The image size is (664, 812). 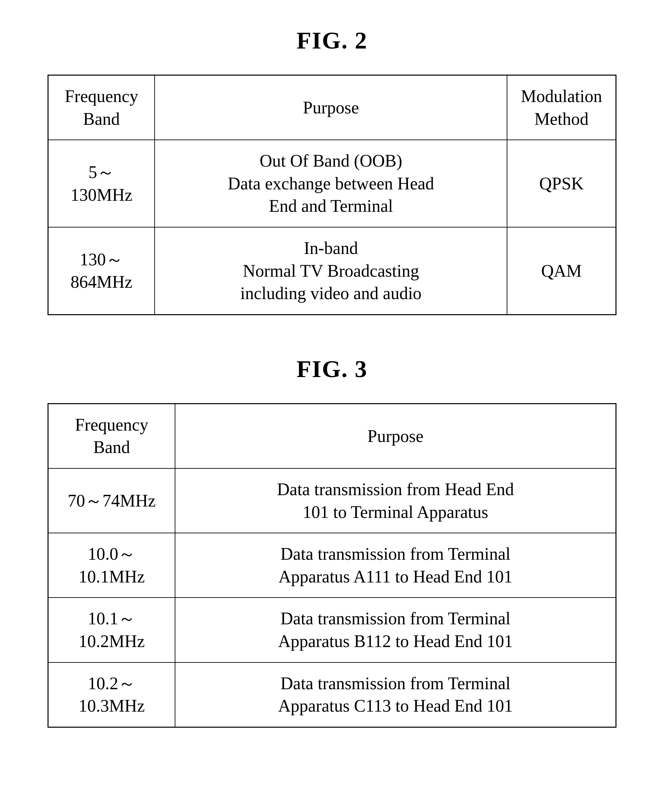 I want to click on table-row: 10.0～10.1MHz Data transmission from Term…, so click(x=332, y=565).